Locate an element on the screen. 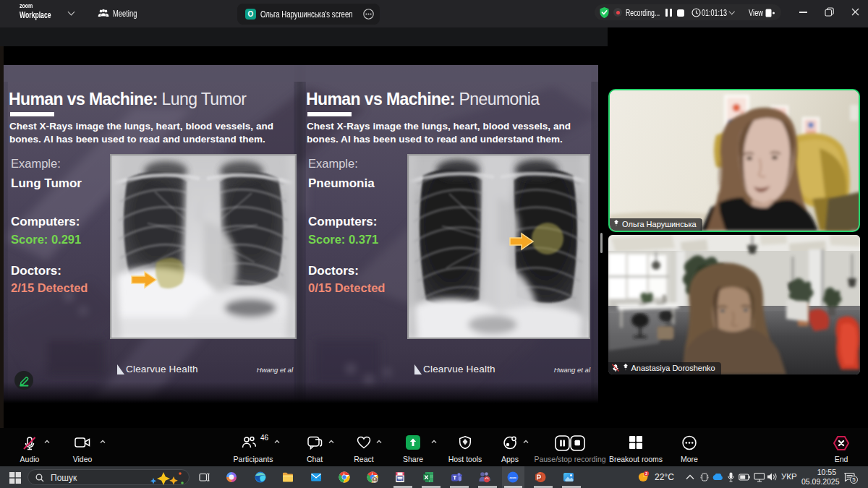  svg-text: 2 is located at coordinates (647, 474).